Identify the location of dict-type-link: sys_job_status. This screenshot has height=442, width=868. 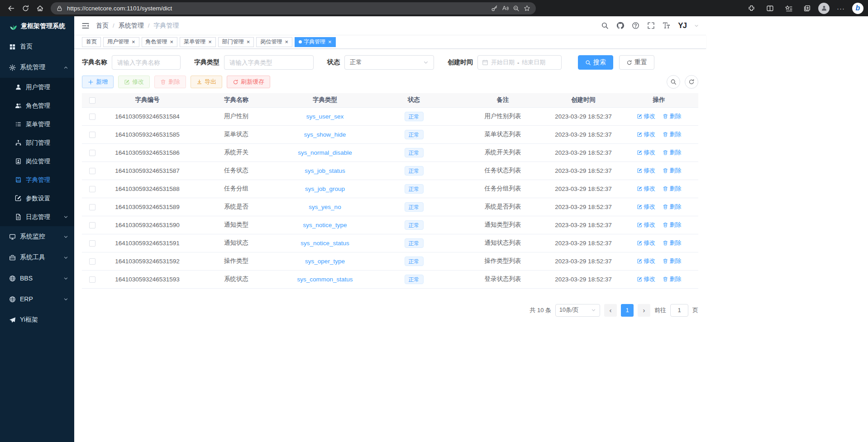
(325, 171).